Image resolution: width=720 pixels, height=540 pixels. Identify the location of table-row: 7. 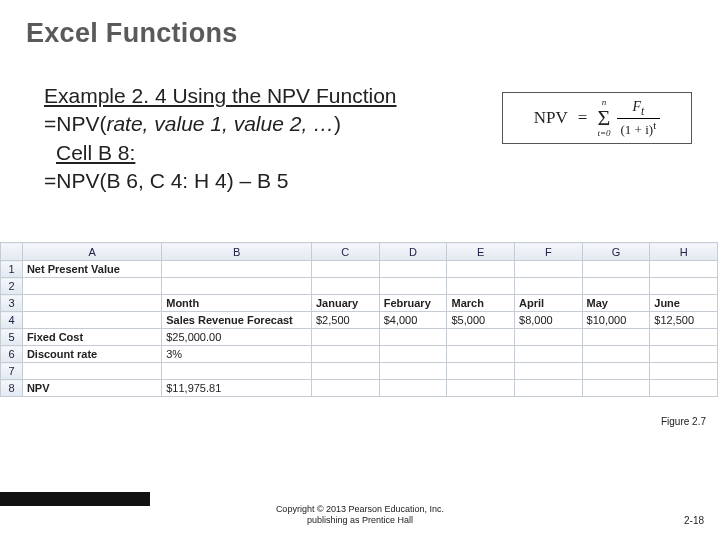
(360, 372).